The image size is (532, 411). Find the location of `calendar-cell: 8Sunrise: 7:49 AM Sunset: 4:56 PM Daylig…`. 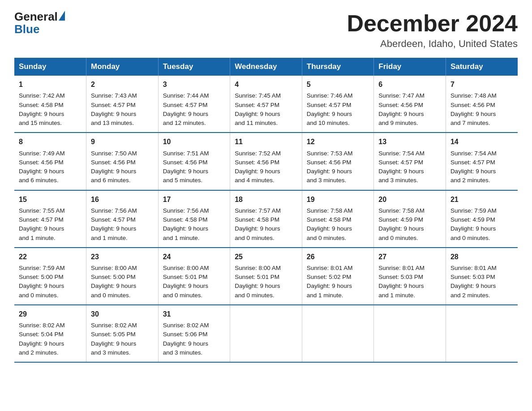

calendar-cell: 8Sunrise: 7:49 AM Sunset: 4:56 PM Daylig… is located at coordinates (50, 161).